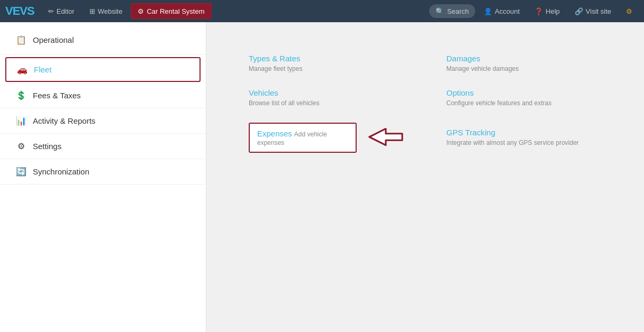 The height and width of the screenshot is (332, 644). What do you see at coordinates (103, 146) in the screenshot?
I see `sidebar-item-settings: ⚙ Settings` at bounding box center [103, 146].